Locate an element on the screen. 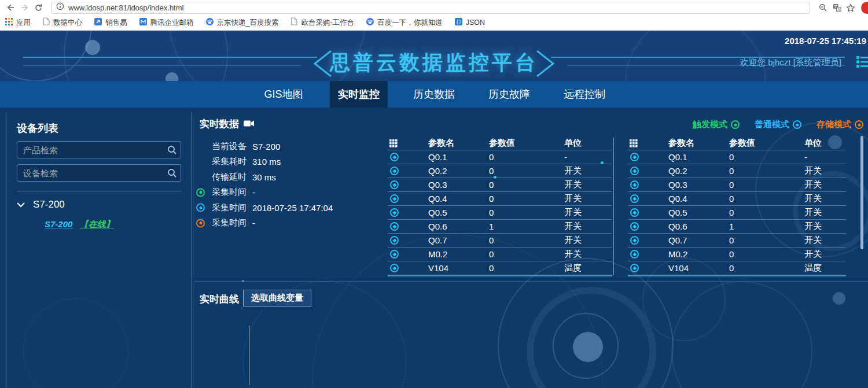  table-row: Q0.50开关 is located at coordinates (500, 213).